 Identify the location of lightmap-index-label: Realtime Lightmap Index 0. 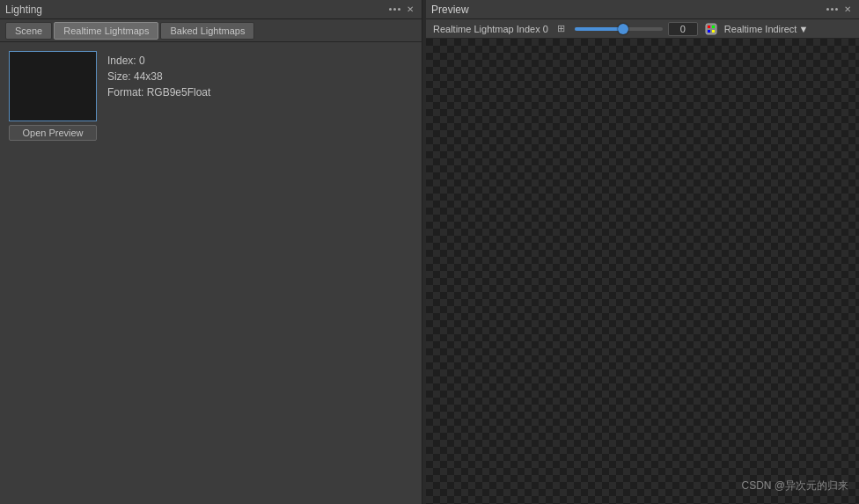
(491, 29).